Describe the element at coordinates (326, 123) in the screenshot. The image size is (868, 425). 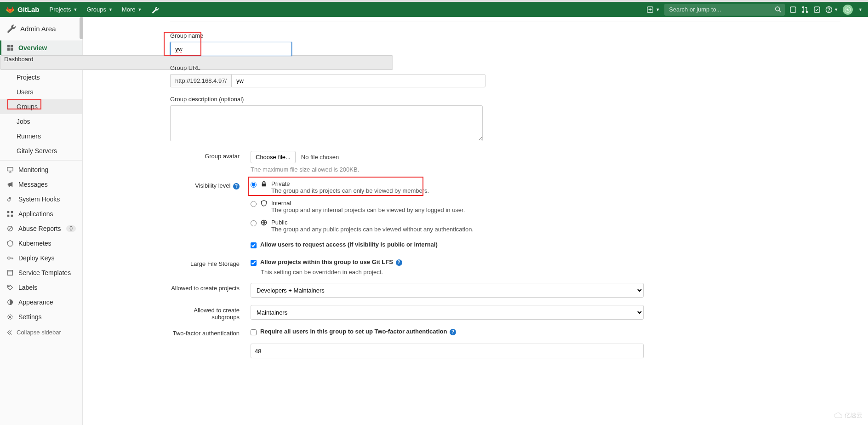
I see `group-desc-input` at that location.